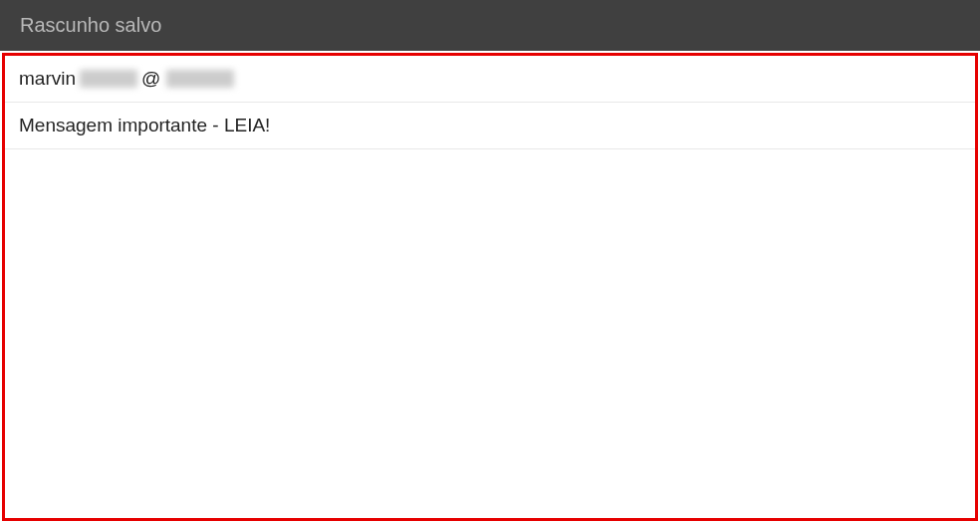 This screenshot has height=523, width=980. What do you see at coordinates (151, 79) in the screenshot?
I see `recipient-at-symbol: @` at bounding box center [151, 79].